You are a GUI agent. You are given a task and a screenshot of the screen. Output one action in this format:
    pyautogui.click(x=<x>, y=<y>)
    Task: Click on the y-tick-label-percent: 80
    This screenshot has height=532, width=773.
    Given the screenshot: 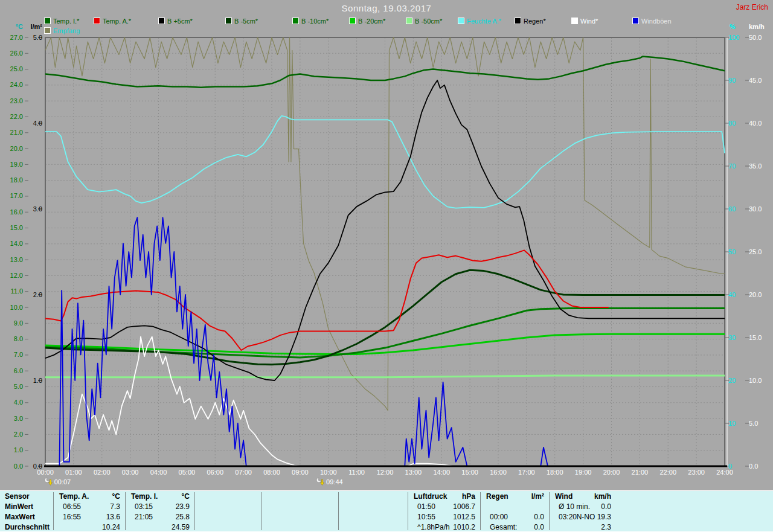 What is the action you would take?
    pyautogui.click(x=737, y=123)
    